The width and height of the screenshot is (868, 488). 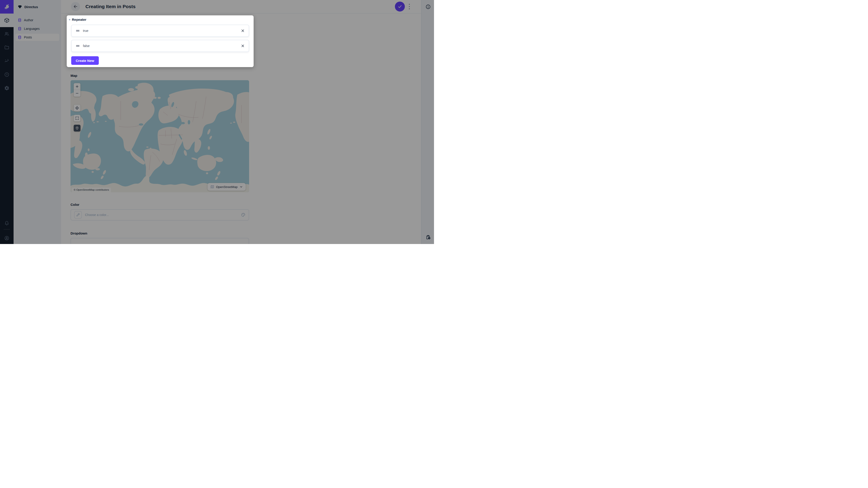 What do you see at coordinates (160, 46) in the screenshot?
I see `repeater-row: false` at bounding box center [160, 46].